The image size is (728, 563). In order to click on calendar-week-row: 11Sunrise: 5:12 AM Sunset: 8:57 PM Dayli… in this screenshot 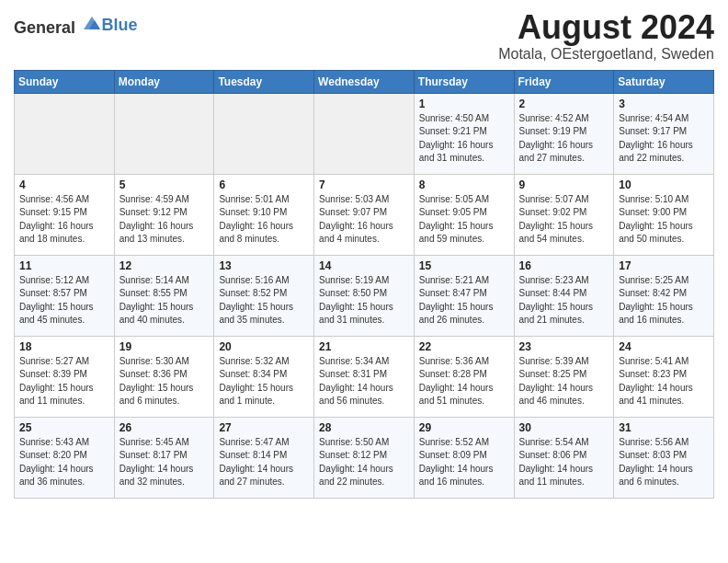, I will do `click(364, 295)`.